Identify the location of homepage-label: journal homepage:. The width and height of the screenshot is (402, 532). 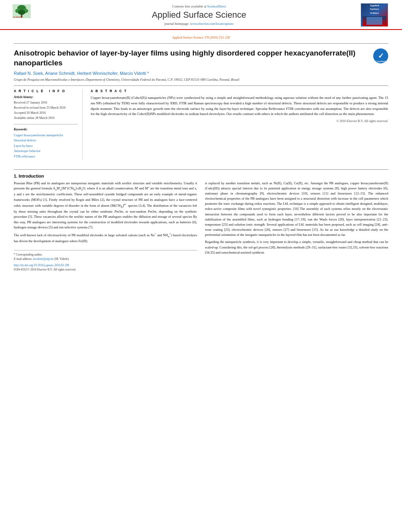
(177, 24).